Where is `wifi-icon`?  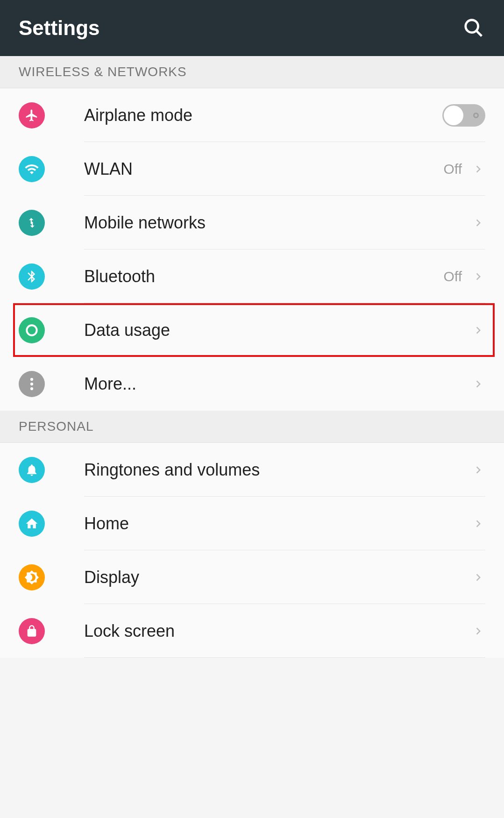
wifi-icon is located at coordinates (32, 169).